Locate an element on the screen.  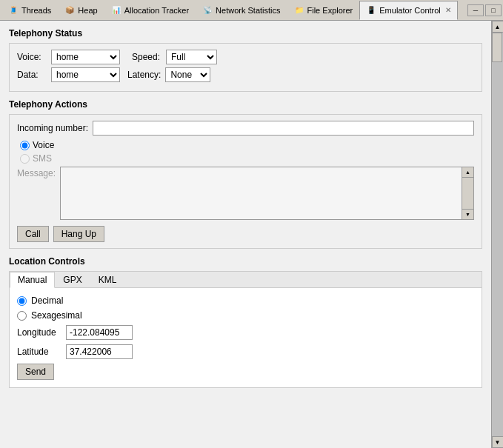
latitude-input is located at coordinates (99, 352).